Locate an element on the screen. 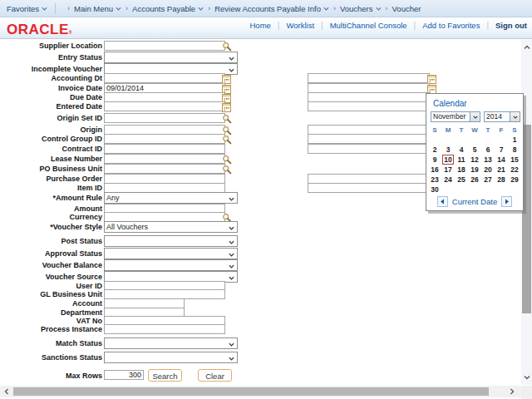 The image size is (532, 399). sign-out-link: Sign out is located at coordinates (511, 25).